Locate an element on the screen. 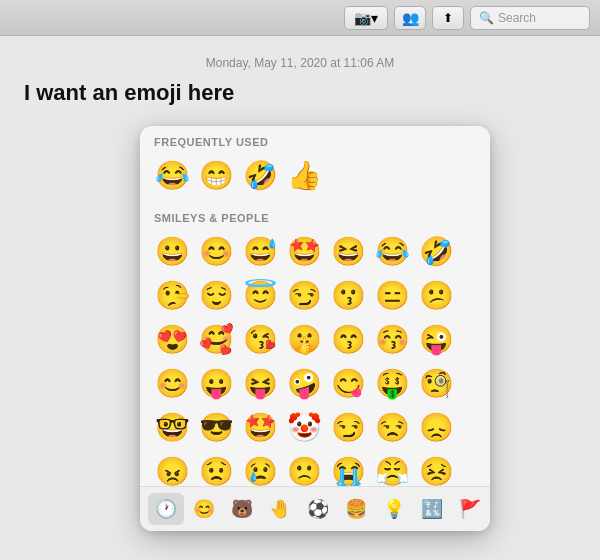 This screenshot has height=560, width=600. emoji-item: 😞 is located at coordinates (436, 428).